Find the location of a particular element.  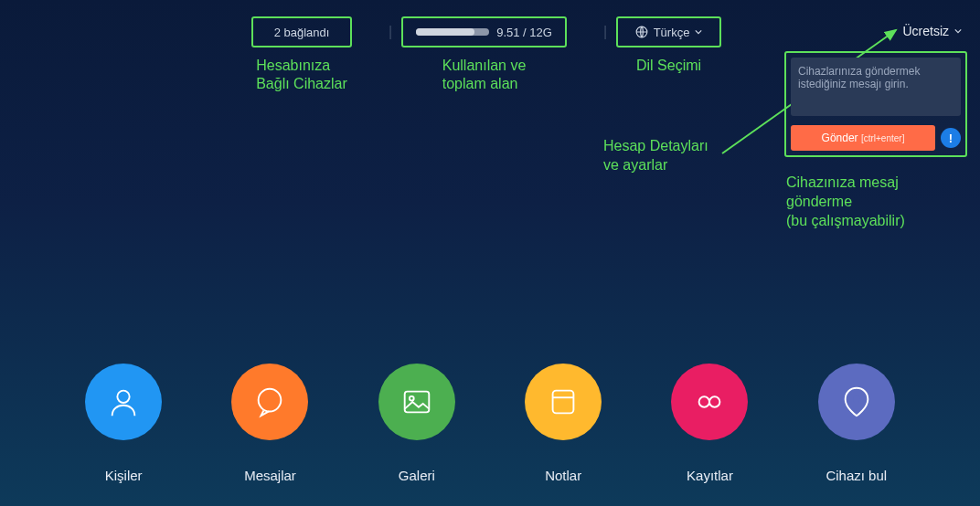

app-record: Kayıtlar is located at coordinates (709, 424).